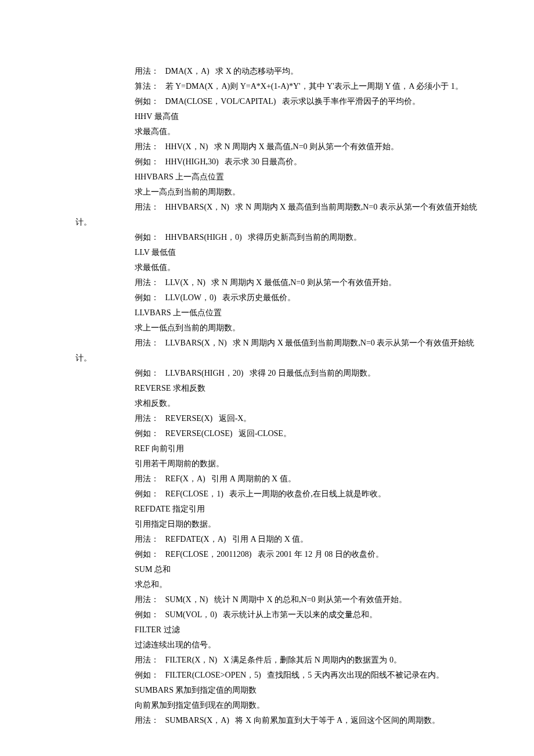 This screenshot has width=534, height=756. I want to click on text-line: SUMBARS 累加到指定值的周期数, so click(267, 690).